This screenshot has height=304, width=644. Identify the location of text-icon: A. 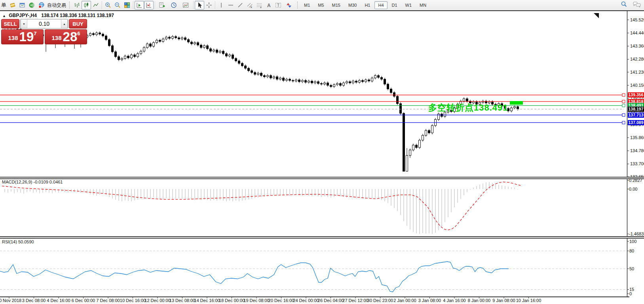
(269, 5).